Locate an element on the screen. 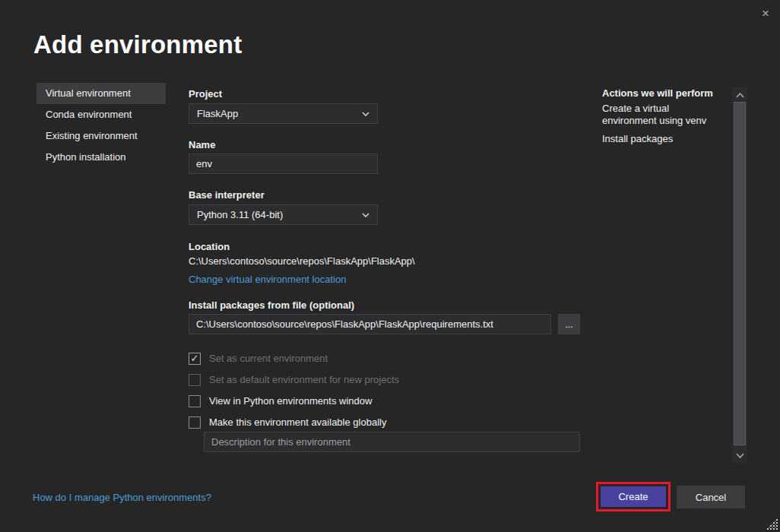 This screenshot has width=780, height=532. checkbox-row-set-as-default: Set as default environment for new proje… is located at coordinates (293, 380).